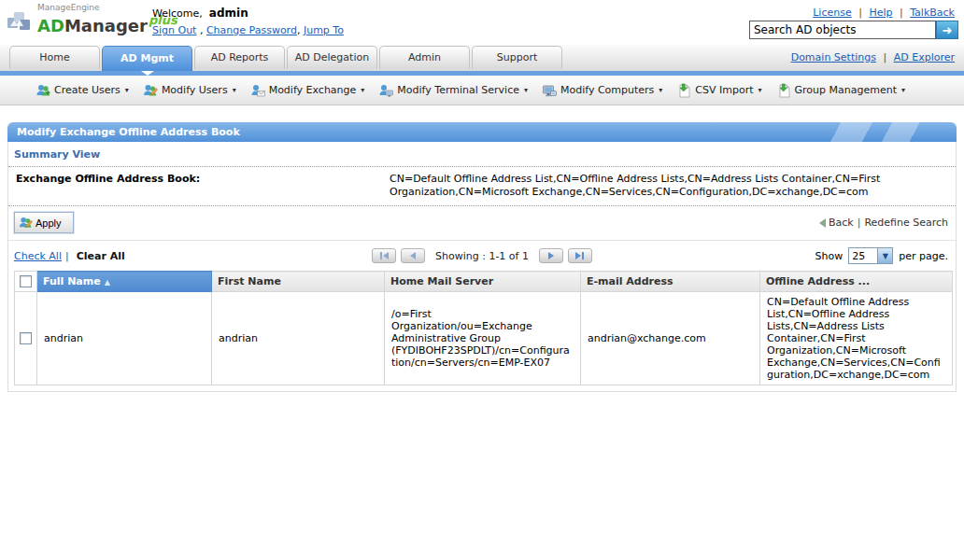  I want to click on column-header-offline-address: Offline Address ..., so click(857, 282).